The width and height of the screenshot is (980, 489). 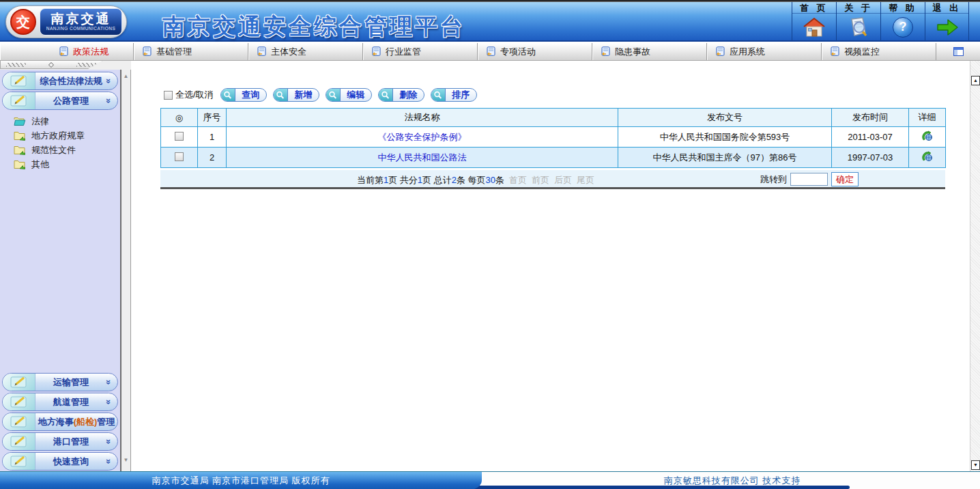 What do you see at coordinates (91, 52) in the screenshot?
I see `tab-label: 政策法规` at bounding box center [91, 52].